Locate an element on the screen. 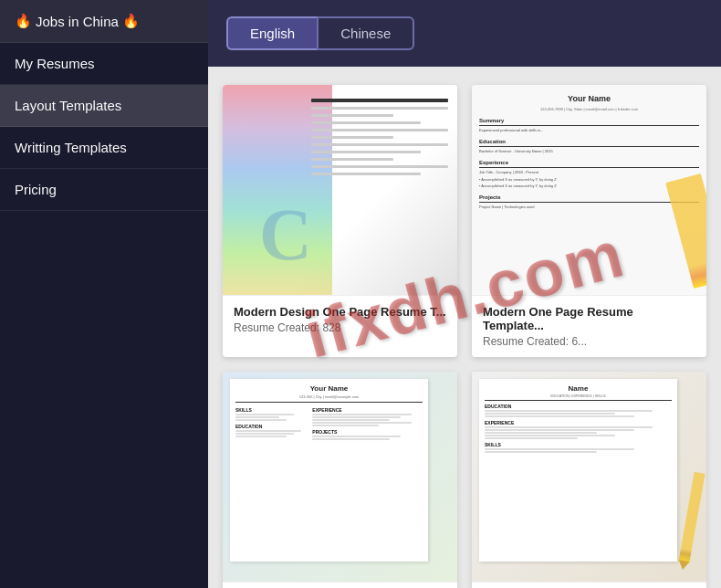 This screenshot has width=721, height=588. resume-contact: 123-456-7890 | City, State | email@email… is located at coordinates (590, 110).